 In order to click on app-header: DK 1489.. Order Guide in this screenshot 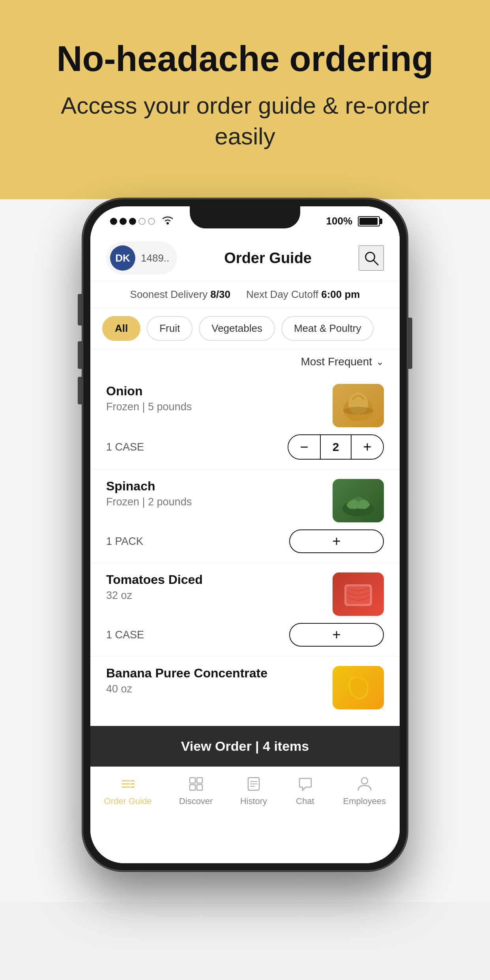, I will do `click(245, 256)`.